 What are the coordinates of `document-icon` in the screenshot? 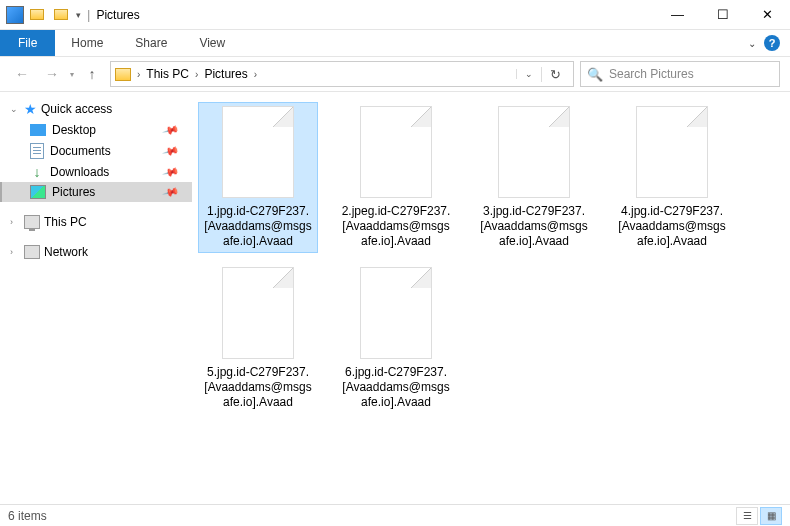 It's located at (37, 151).